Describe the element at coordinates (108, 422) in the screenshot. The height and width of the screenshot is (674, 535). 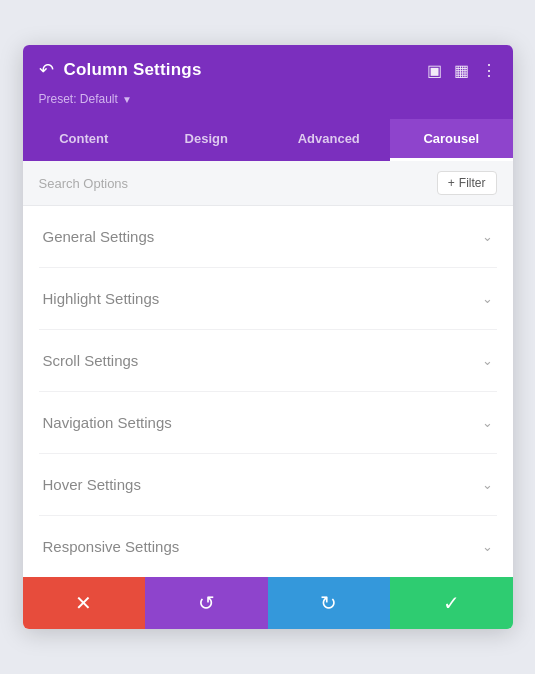
I see `navigation-settings-label: Navigation Settings` at that location.